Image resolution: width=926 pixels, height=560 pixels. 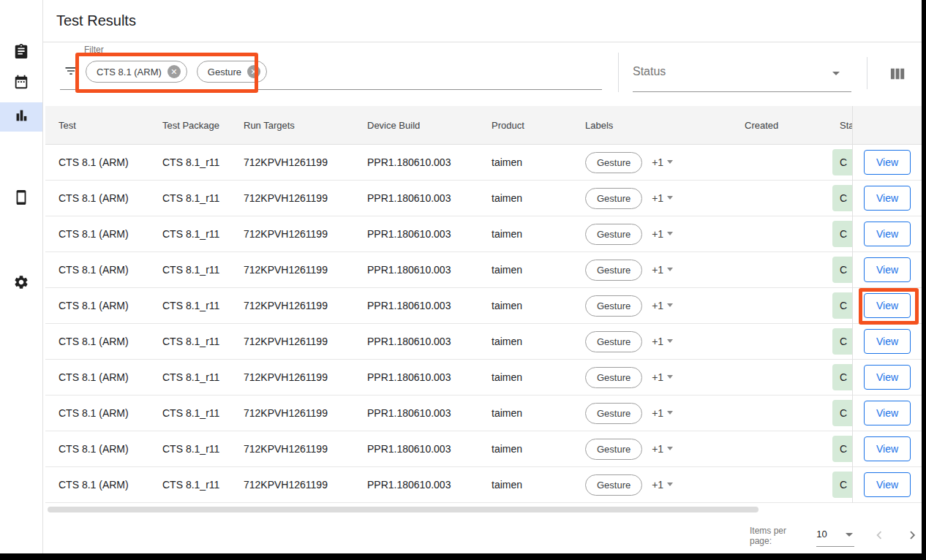 I want to click on sidebar, so click(x=22, y=276).